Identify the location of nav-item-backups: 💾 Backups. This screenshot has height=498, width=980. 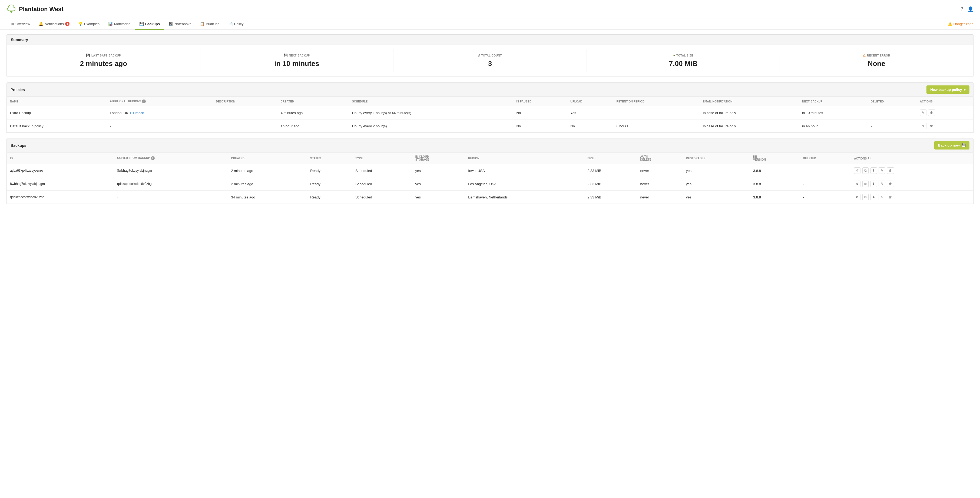
(150, 24).